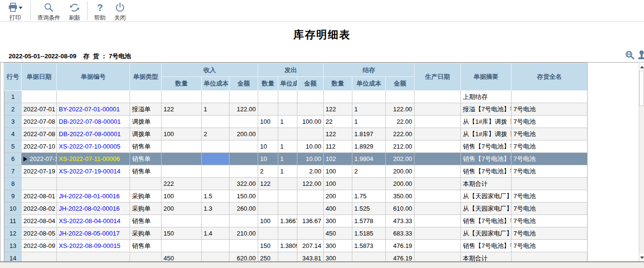  What do you see at coordinates (268, 159) in the screenshot?
I see `cell-out-qty: 10` at bounding box center [268, 159].